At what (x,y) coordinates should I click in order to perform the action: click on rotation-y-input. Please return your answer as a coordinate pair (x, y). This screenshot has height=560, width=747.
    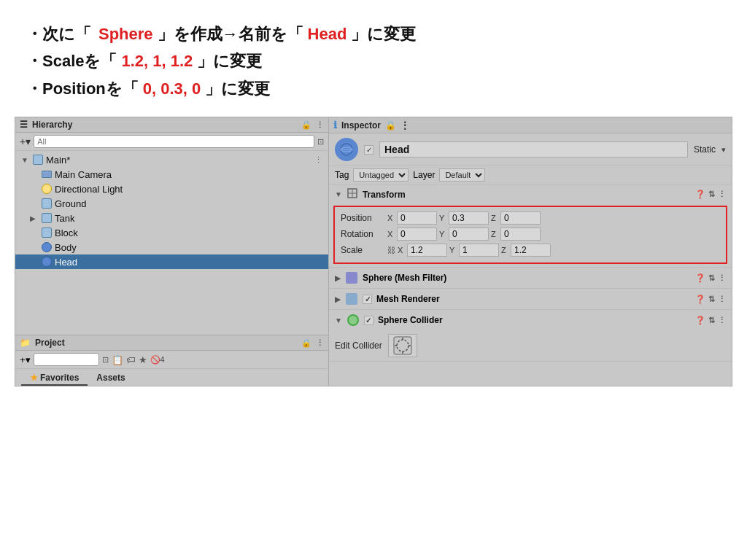
    Looking at the image, I should click on (468, 234).